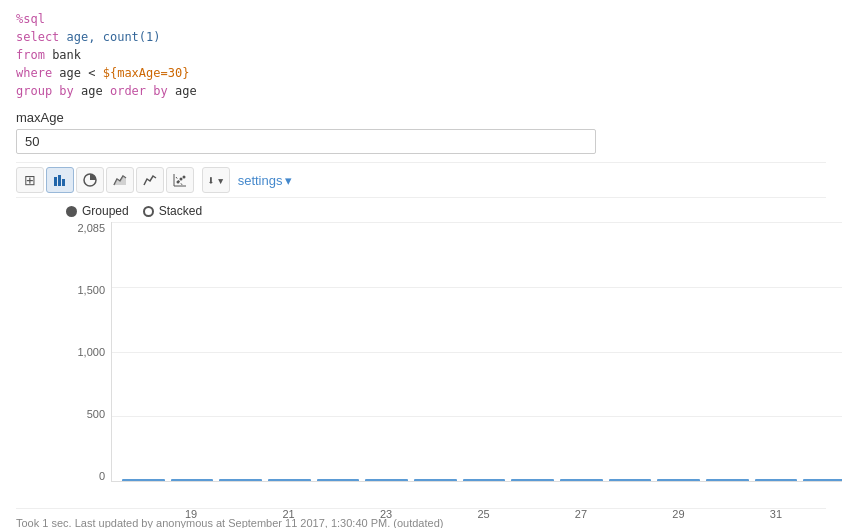 The image size is (842, 528). What do you see at coordinates (88, 352) in the screenshot?
I see `y-axis: 2,0851,5001,0005000` at bounding box center [88, 352].